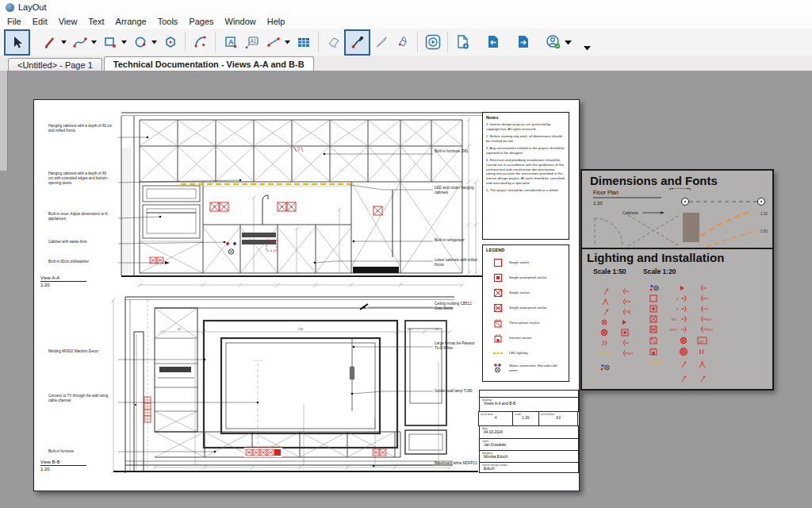  Describe the element at coordinates (529, 457) in the screenshot. I see `titleblock-designer-value: Monika Educh` at that location.